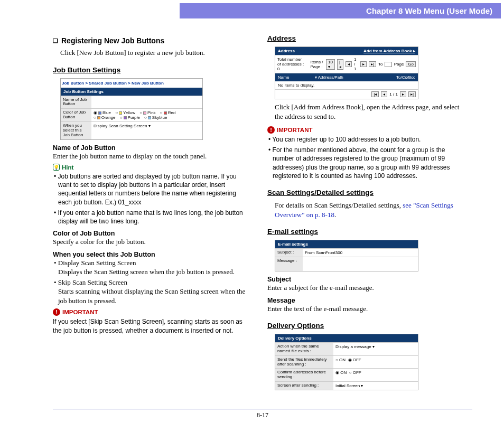 This screenshot has height=432, width=504. What do you see at coordinates (368, 300) in the screenshot?
I see `message-head: Message` at bounding box center [368, 300].